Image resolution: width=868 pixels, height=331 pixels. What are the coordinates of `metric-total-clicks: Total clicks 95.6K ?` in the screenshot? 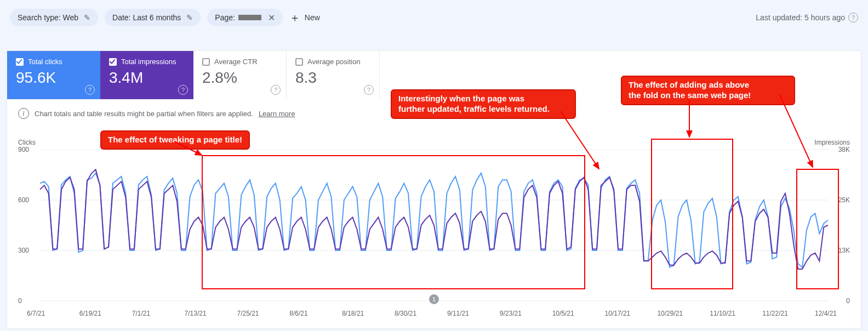 It's located at (54, 75).